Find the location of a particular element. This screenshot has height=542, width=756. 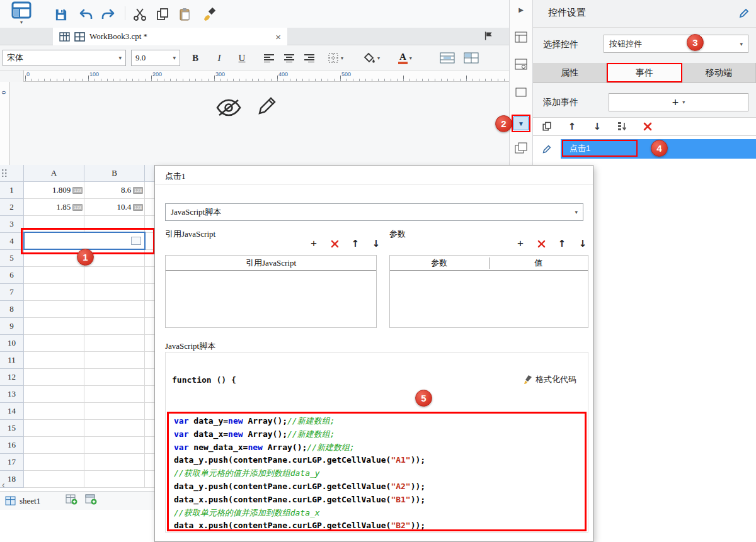

merge-cells-button is located at coordinates (447, 58).